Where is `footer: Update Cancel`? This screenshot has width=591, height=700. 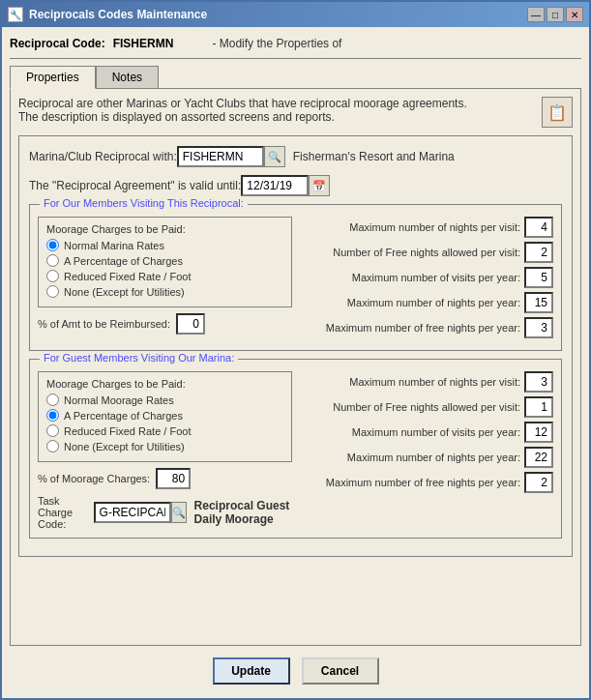 footer: Update Cancel is located at coordinates (296, 669).